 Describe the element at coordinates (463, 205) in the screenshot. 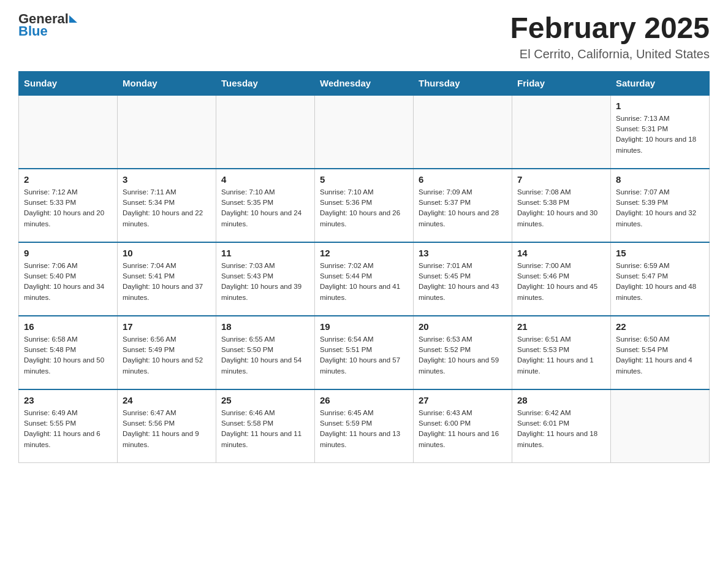

I see `calendar-cell: 6Sunrise: 7:09 AMSunset: 5:37 PMDaylight…` at that location.